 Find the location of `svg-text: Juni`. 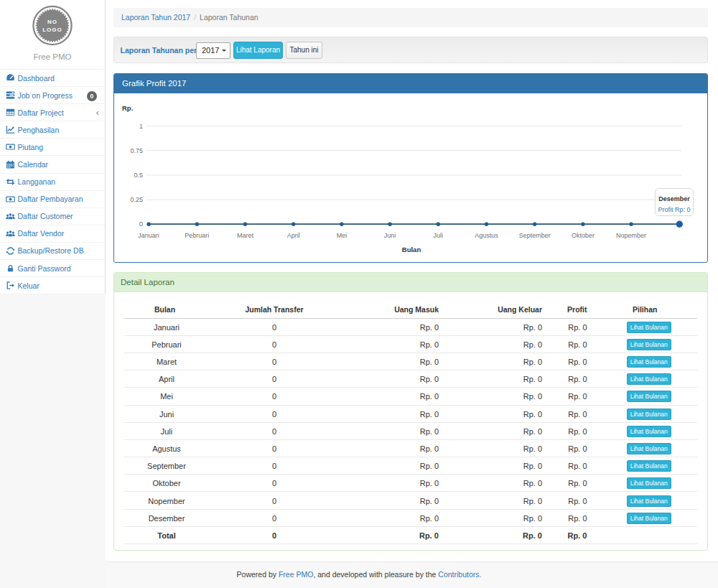

svg-text: Juni is located at coordinates (391, 235).